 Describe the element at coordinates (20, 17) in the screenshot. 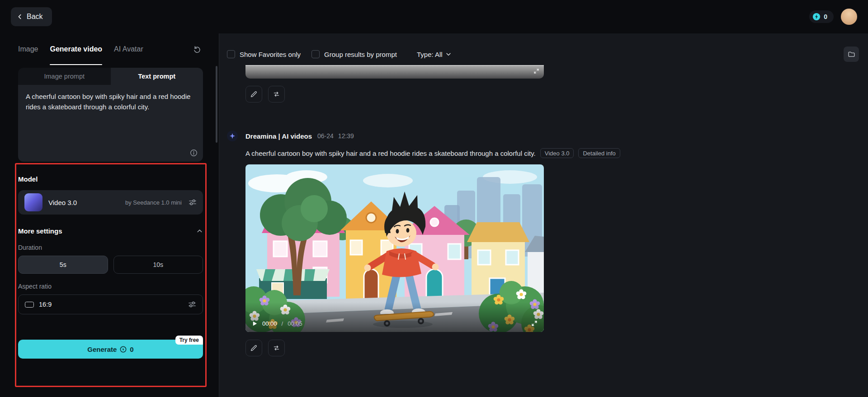

I see `chevron-left-icon` at that location.